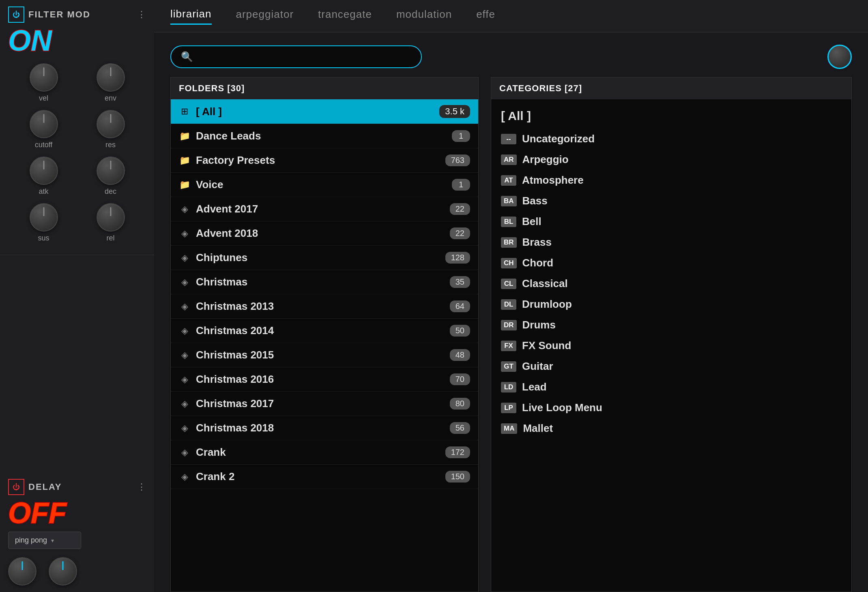 The height and width of the screenshot is (592, 868). What do you see at coordinates (324, 209) in the screenshot?
I see `folder-item: ◈ Advent 2017 22` at bounding box center [324, 209].